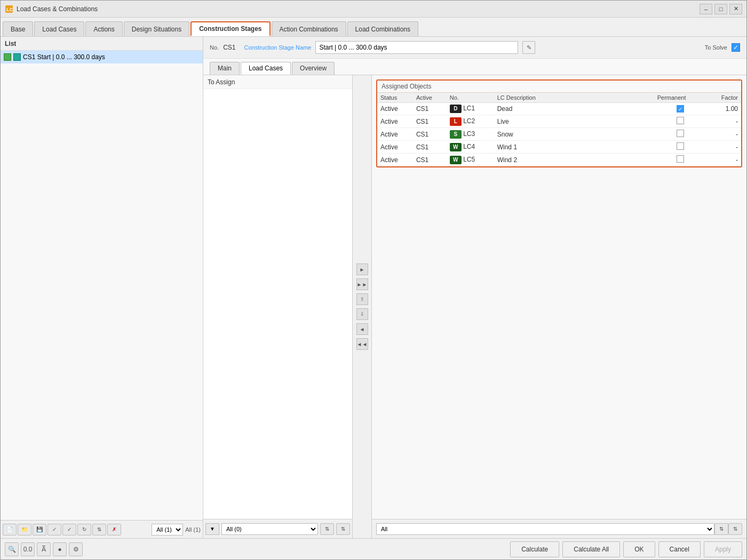 This screenshot has height=560, width=747. I want to click on cs-name-label: Construction Stage Name, so click(277, 47).